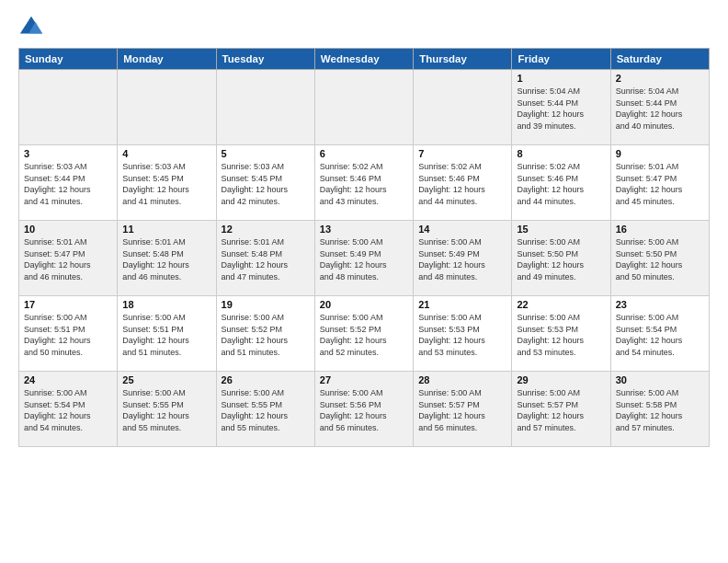 This screenshot has height=563, width=728. I want to click on day-number: 8, so click(561, 154).